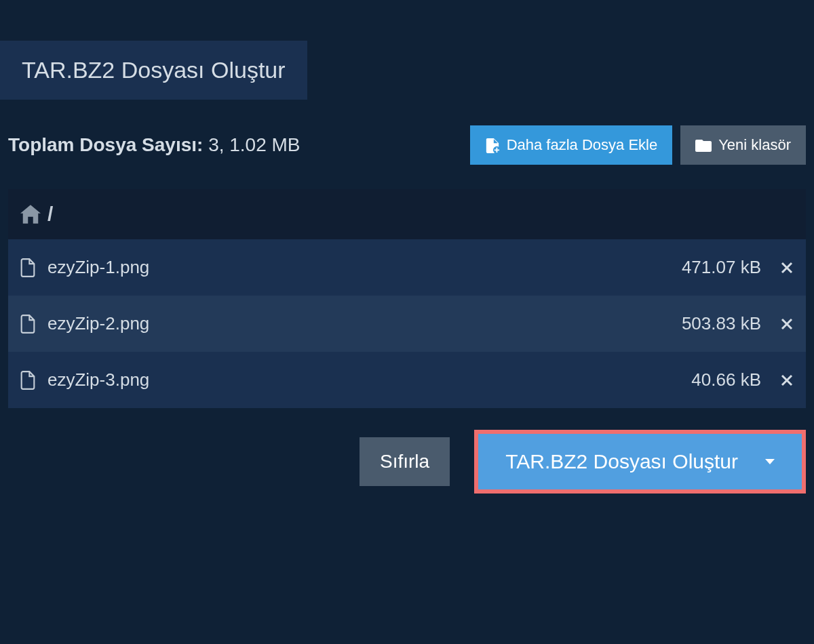 The width and height of the screenshot is (814, 644). I want to click on add-files-button: Daha fazla Dosya Ekle, so click(571, 145).